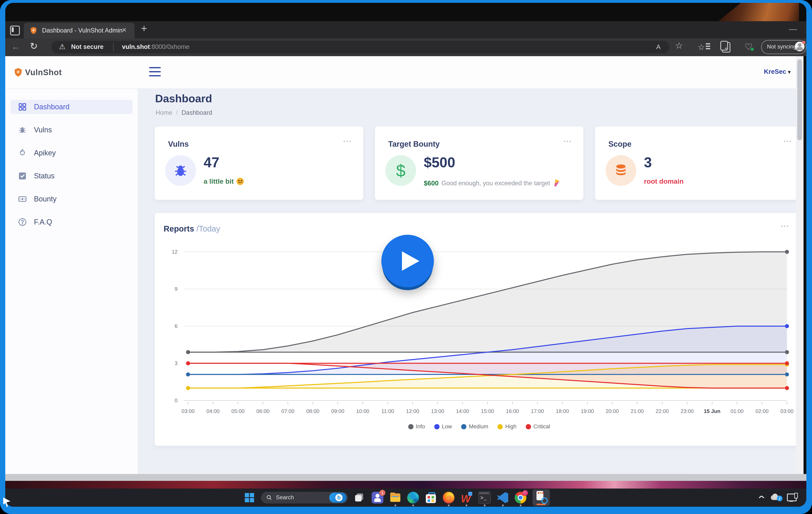  What do you see at coordinates (240, 181) in the screenshot?
I see `expressionless-face-emoji` at bounding box center [240, 181].